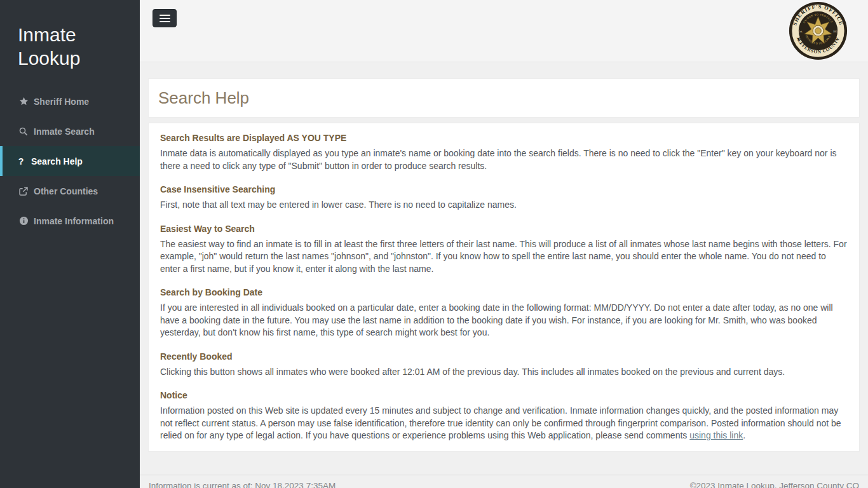  I want to click on section-body: Inmate data is automatically displayed a…, so click(504, 160).